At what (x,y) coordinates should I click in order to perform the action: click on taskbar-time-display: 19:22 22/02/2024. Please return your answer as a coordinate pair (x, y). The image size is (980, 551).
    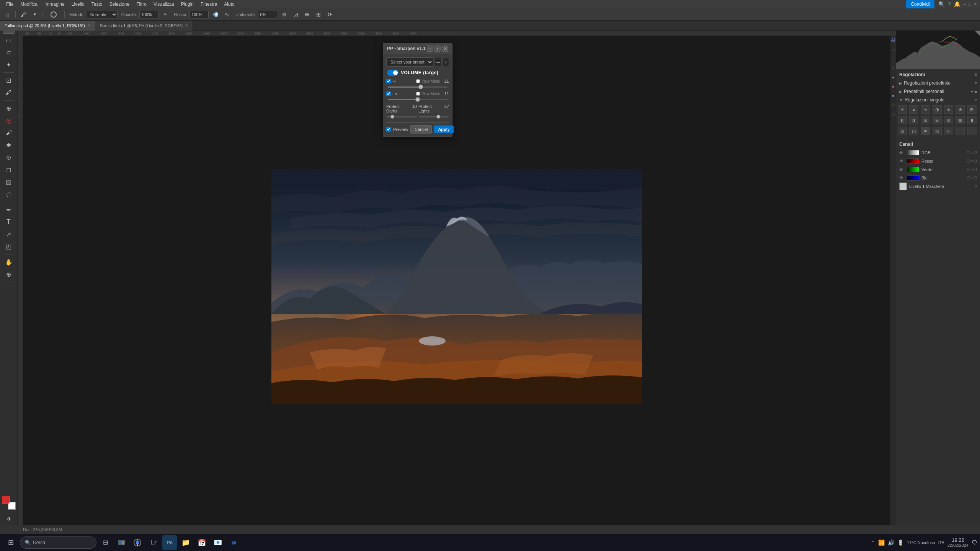
    Looking at the image, I should click on (958, 543).